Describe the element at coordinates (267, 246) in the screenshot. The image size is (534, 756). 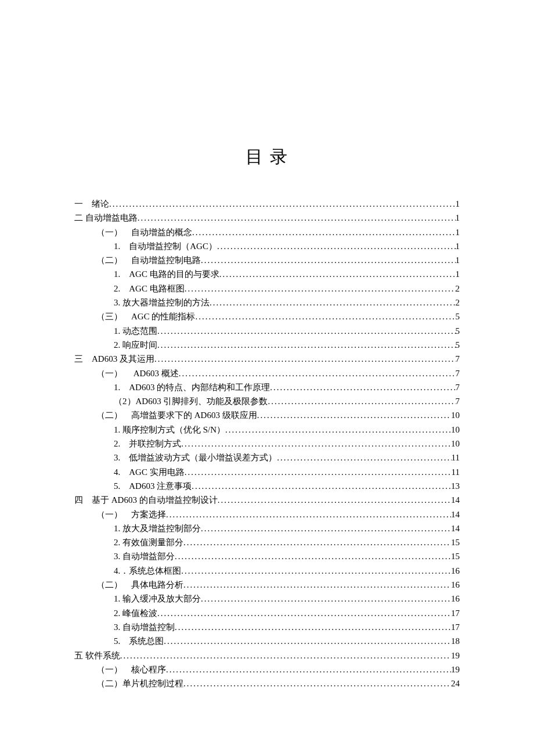
I see `toc-entry: 1. 自动增益控制（AGC）1` at that location.